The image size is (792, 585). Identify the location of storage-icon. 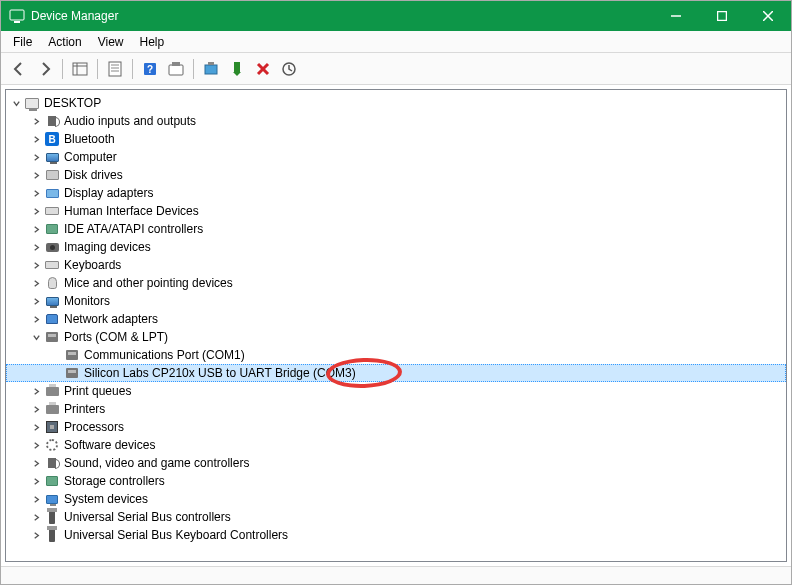
(52, 481).